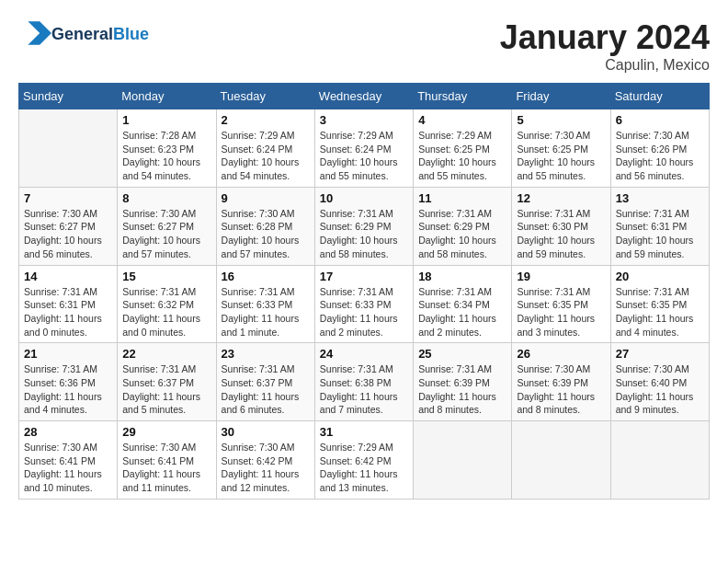 This screenshot has width=728, height=563. I want to click on day-number: 13, so click(660, 199).